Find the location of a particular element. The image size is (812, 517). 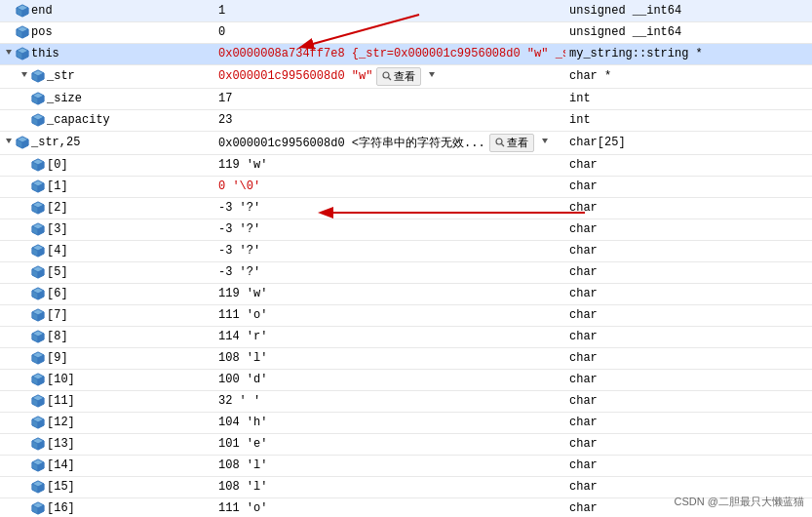

value-cell: 23 is located at coordinates (390, 120).